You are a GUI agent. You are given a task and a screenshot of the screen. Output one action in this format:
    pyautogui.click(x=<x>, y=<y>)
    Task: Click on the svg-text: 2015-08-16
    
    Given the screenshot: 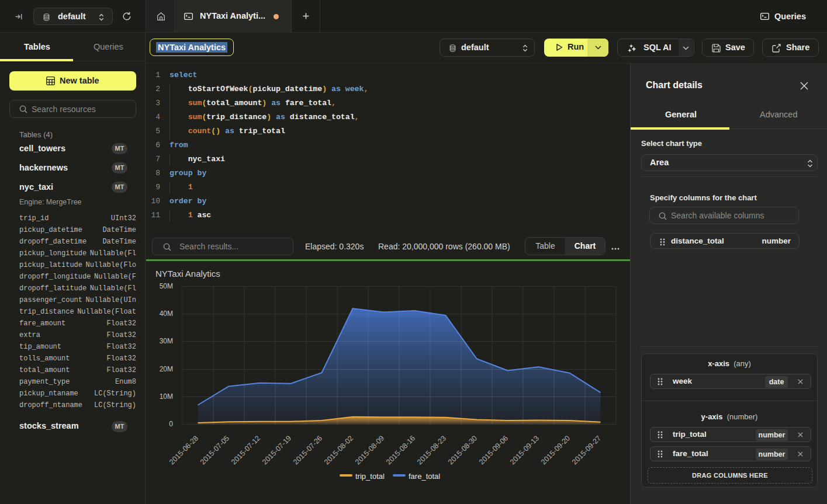 What is the action you would take?
    pyautogui.click(x=401, y=450)
    